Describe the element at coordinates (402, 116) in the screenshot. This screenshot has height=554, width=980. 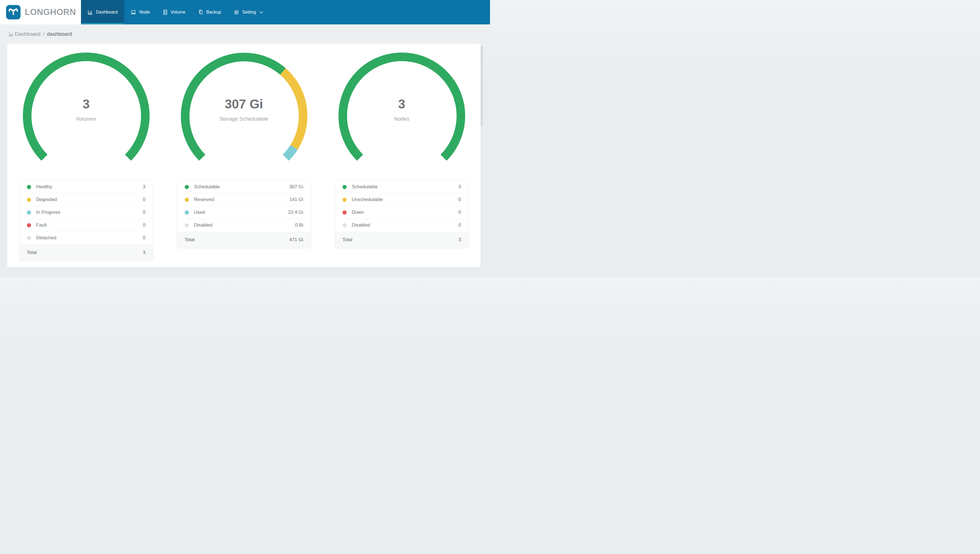
I see `donut-gauge: 3Nodes` at that location.